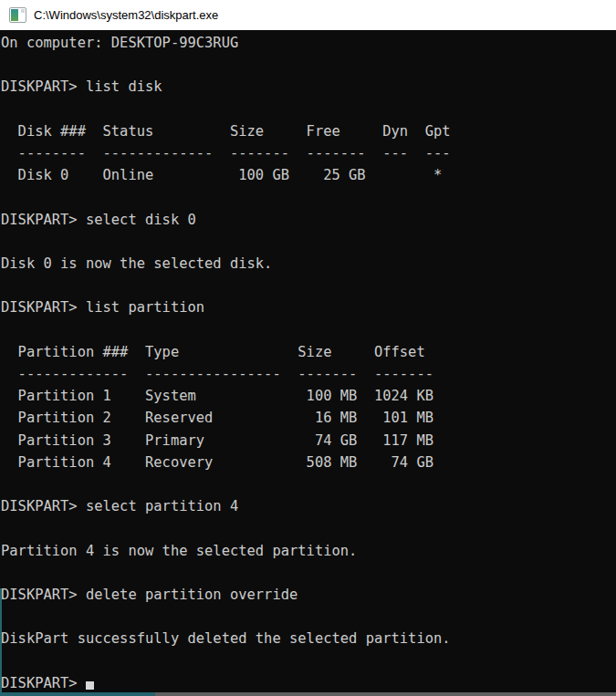 This screenshot has width=616, height=696. Describe the element at coordinates (23, 11) in the screenshot. I see `console-window-icon-strip` at that location.